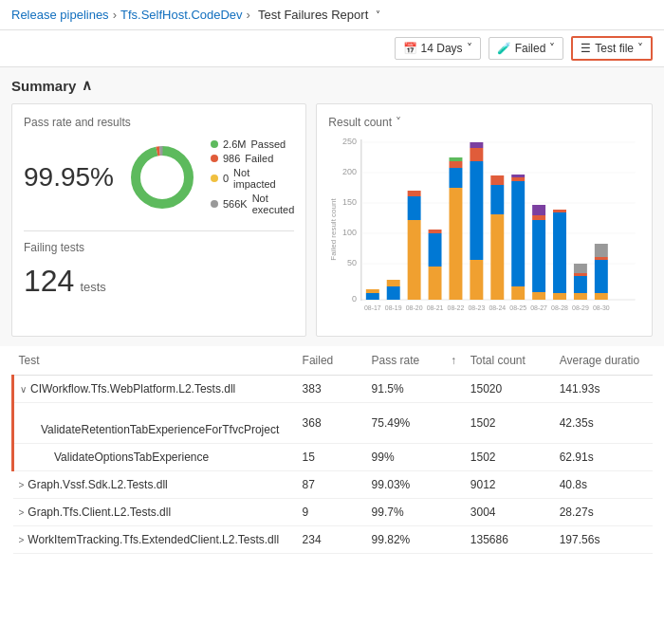 This screenshot has width=664, height=644. What do you see at coordinates (509, 360) in the screenshot?
I see `col-total-header: Total count` at bounding box center [509, 360].